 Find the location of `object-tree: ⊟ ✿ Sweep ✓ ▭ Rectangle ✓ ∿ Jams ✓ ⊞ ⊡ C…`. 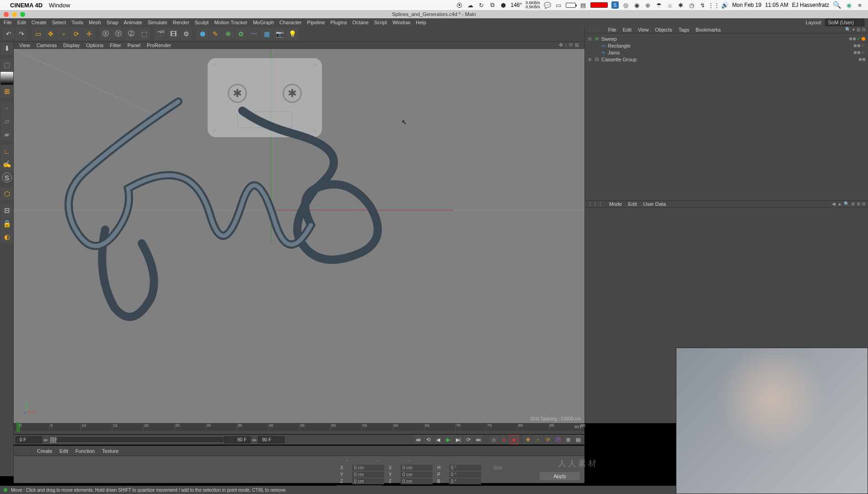

object-tree: ⊟ ✿ Sweep ✓ ▭ Rectangle ✓ ∿ Jams ✓ ⊞ ⊡ C… is located at coordinates (726, 49).